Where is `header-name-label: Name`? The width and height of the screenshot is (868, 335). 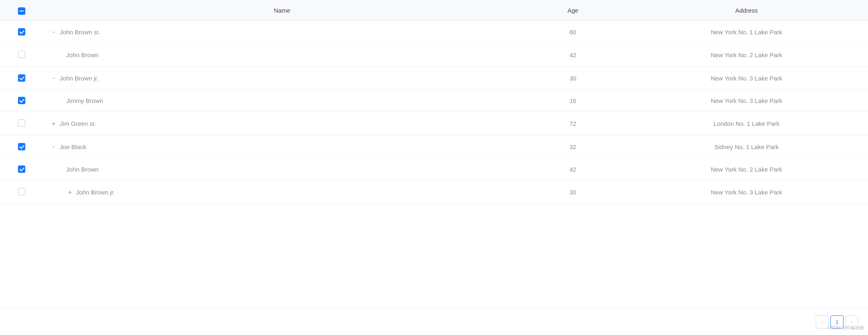
header-name-label: Name is located at coordinates (282, 11).